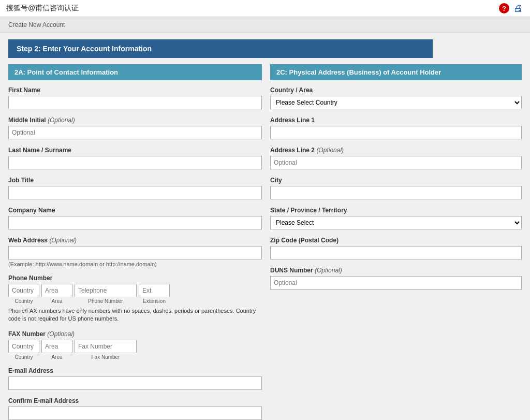  What do you see at coordinates (396, 283) in the screenshot?
I see `duns-input` at bounding box center [396, 283].